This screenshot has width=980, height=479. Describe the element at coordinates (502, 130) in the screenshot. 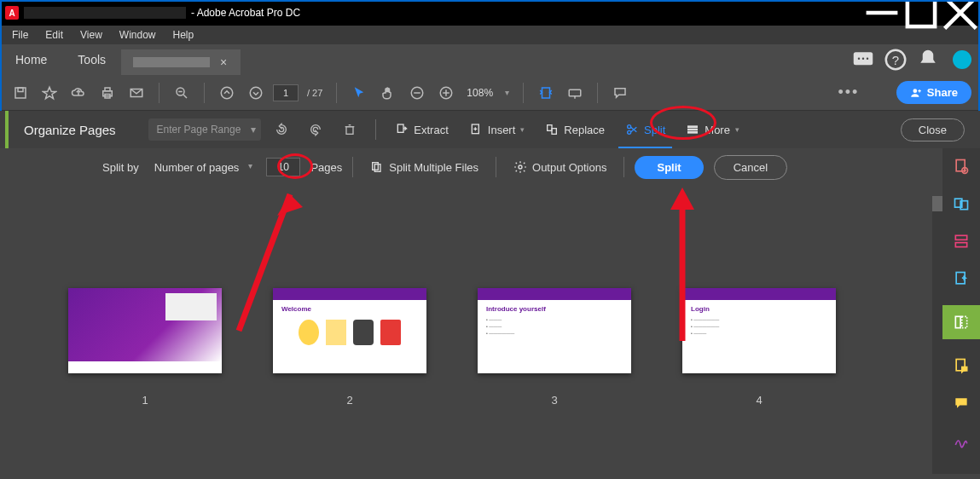

I see `insert-label: Insert` at that location.